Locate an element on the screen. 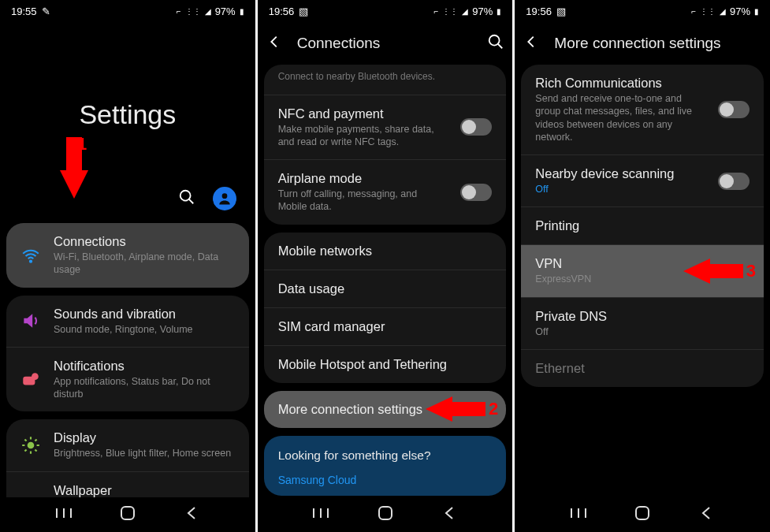 The image size is (770, 532). item-data-usage: Data usage is located at coordinates (385, 289).